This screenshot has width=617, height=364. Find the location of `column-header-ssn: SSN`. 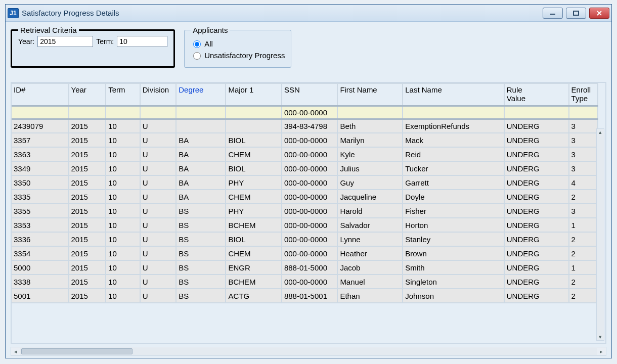

column-header-ssn: SSN is located at coordinates (310, 95).